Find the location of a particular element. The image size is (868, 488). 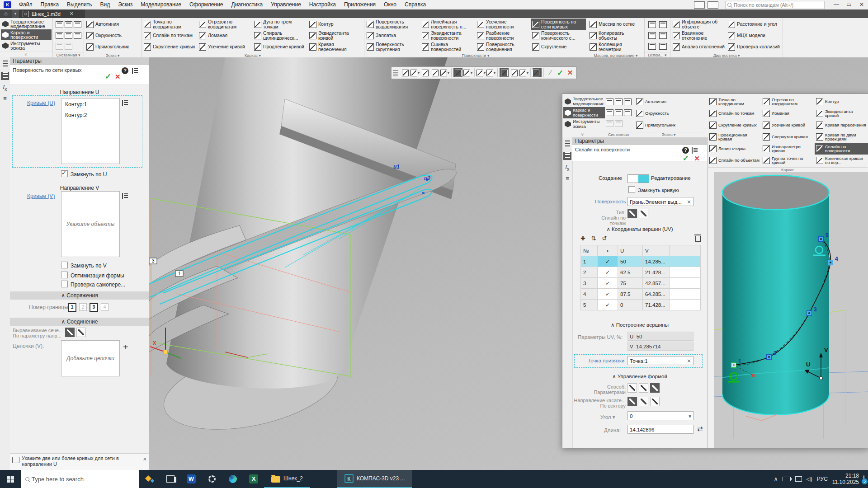

excel-icon: X is located at coordinates (254, 479).